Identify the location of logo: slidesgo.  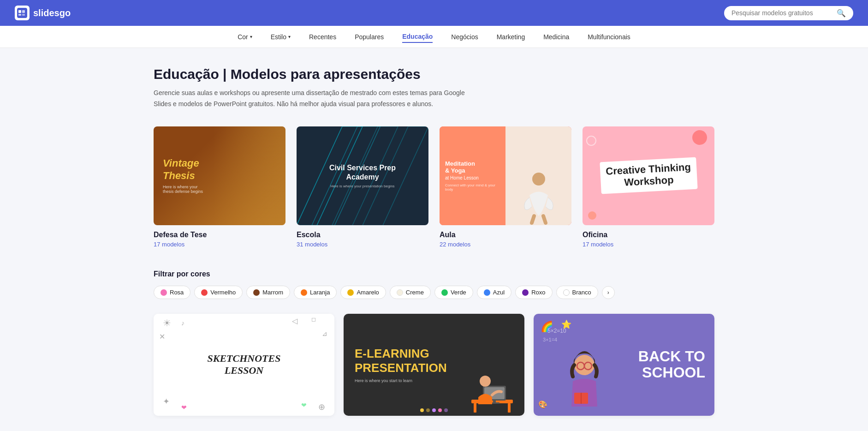
(42, 13).